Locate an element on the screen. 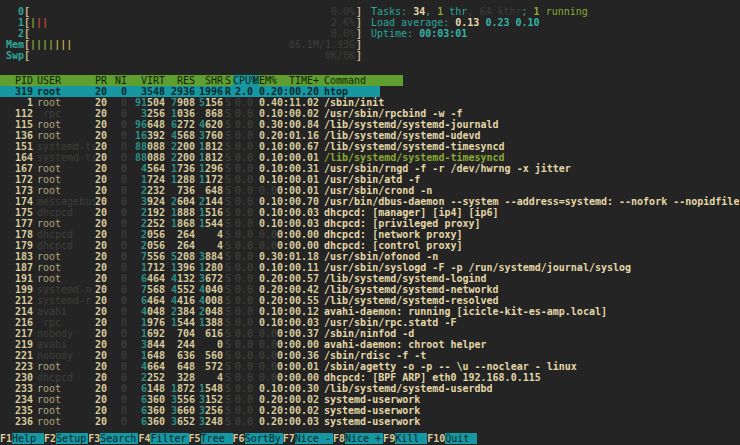  process-row-112: 112_rpc20032561036868S0.00.10:00.02/usr/… is located at coordinates (370, 114).